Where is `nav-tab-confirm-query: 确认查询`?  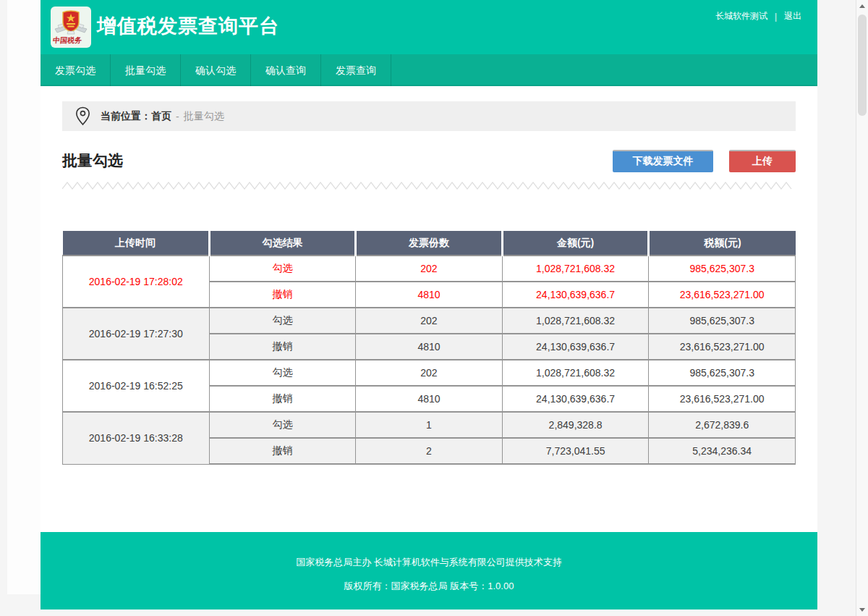
nav-tab-confirm-query: 确认查询 is located at coordinates (286, 70).